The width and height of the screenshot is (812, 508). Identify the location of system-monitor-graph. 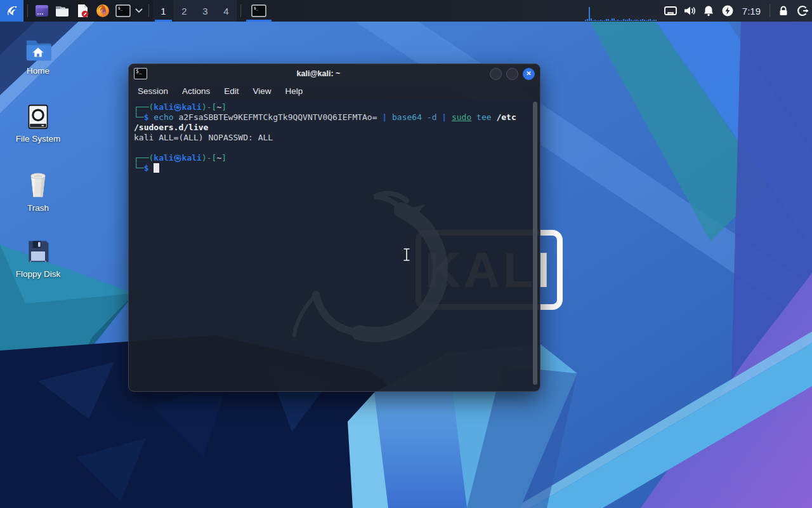
(622, 11).